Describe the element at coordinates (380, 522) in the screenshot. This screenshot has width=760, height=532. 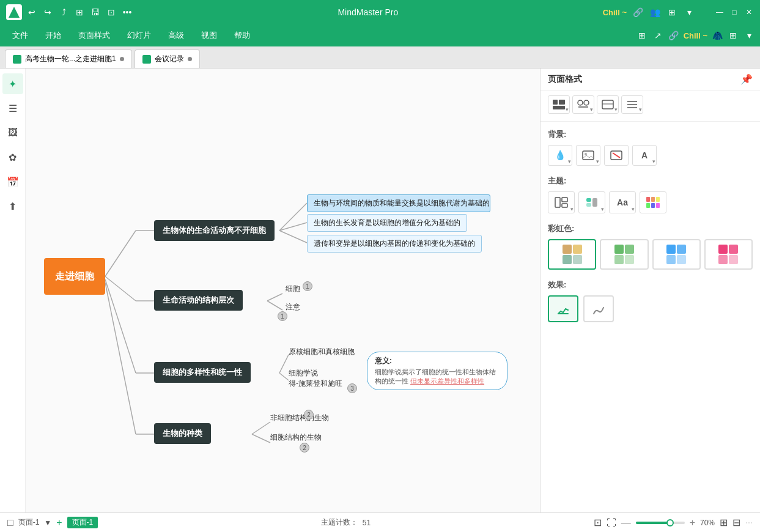
I see `bottombar: □ 页面-1 ▼ + 页面-1 主题计数： 51 ⊡ ⛶ — + 70% ⊞ ⊟…` at that location.